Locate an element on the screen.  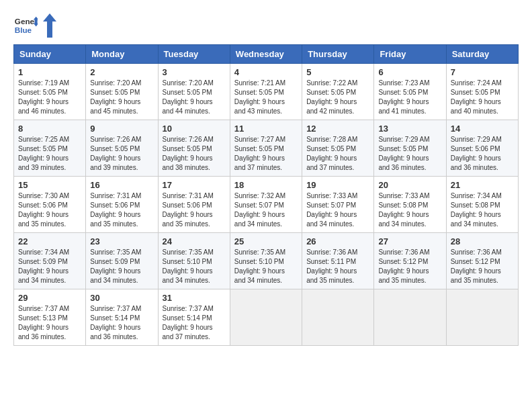
header-day-tuesday: Tuesday is located at coordinates (193, 54).